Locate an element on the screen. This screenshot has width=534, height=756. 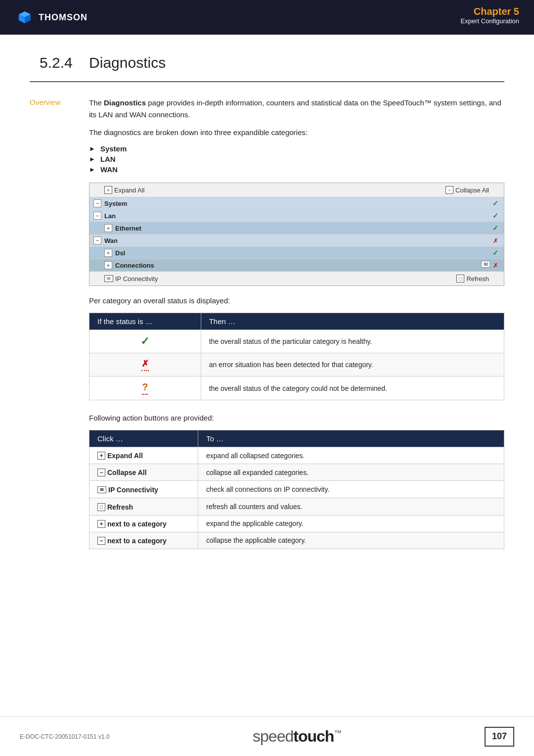
thomson-logo-icon is located at coordinates (25, 17).